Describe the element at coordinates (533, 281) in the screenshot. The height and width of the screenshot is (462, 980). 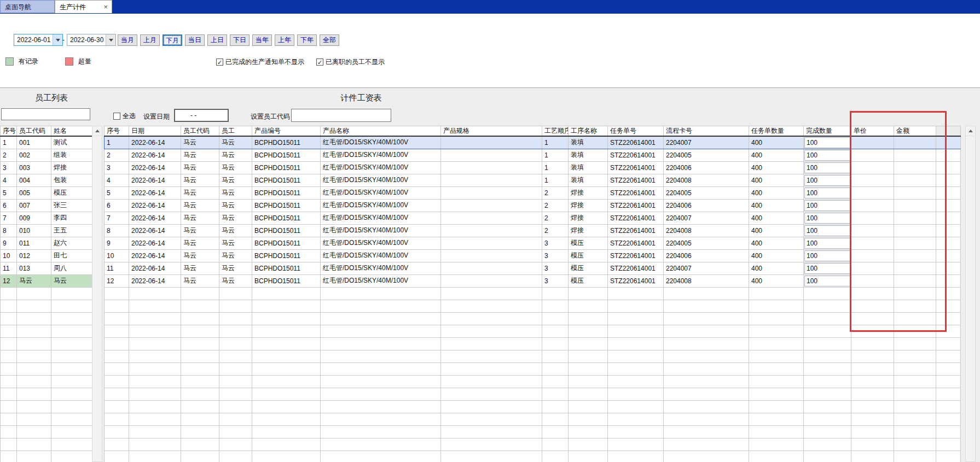
I see `wage-row: 122022-06-14马云马云BCPHDO15011红毛管/DO15/SKY/…` at that location.